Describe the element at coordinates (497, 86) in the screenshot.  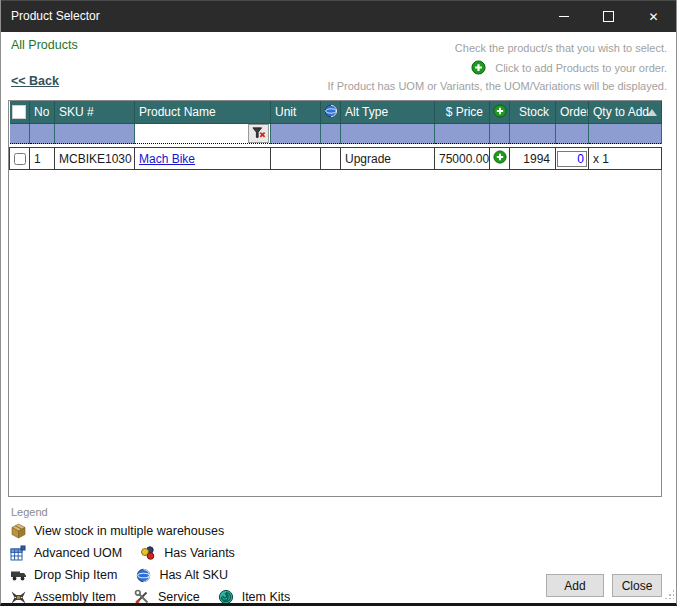
I see `instruction-uom: If Product has UOM or Variants, the UOM/…` at that location.